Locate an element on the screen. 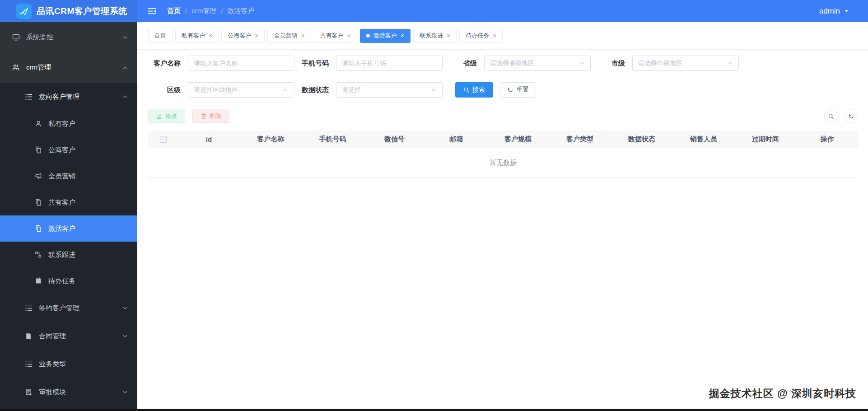  select-placeholder: 请选择市级地区 is located at coordinates (660, 63).